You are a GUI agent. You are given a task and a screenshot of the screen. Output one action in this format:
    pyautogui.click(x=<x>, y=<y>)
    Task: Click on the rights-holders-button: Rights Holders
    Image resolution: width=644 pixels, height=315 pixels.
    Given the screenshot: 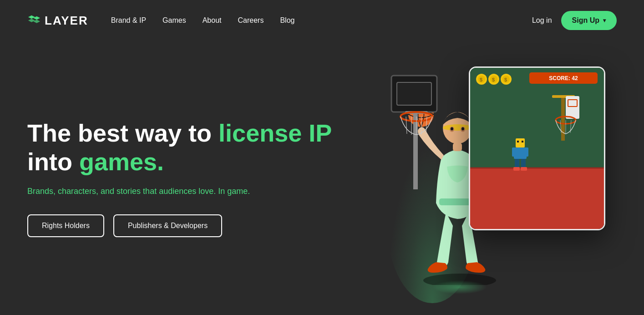 What is the action you would take?
    pyautogui.click(x=66, y=226)
    